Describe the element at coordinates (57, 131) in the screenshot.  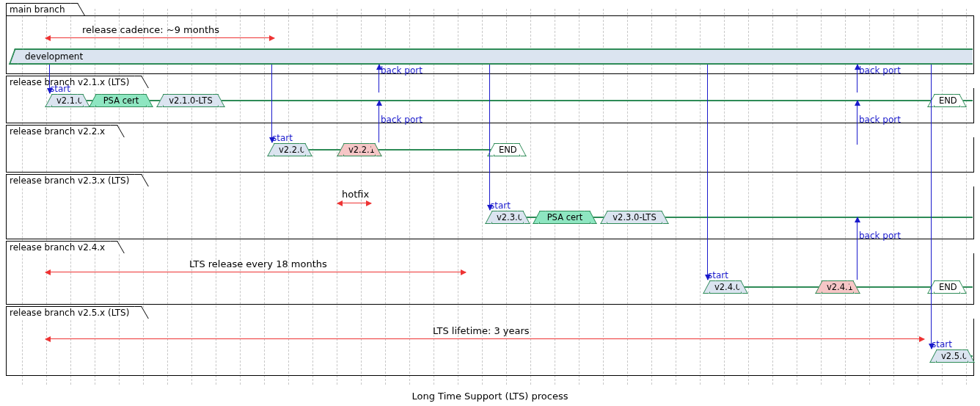
I see `lane-label: release branch v2.2.x` at that location.